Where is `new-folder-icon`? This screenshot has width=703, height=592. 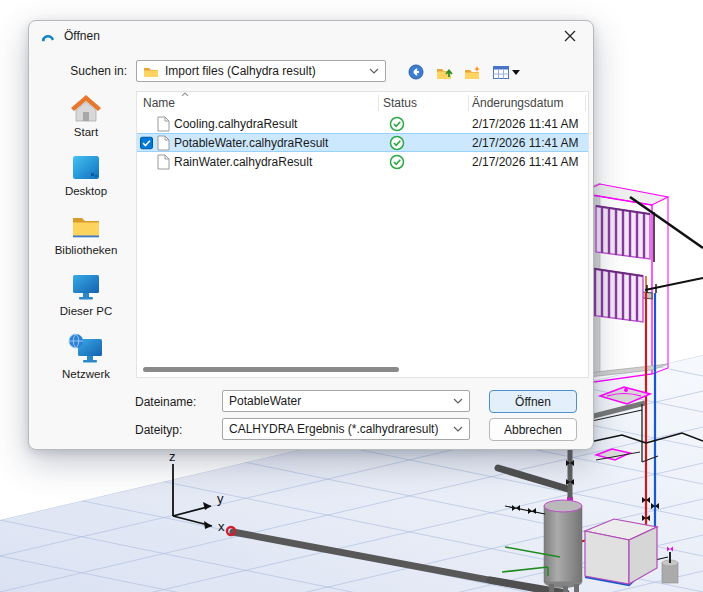 new-folder-icon is located at coordinates (472, 72).